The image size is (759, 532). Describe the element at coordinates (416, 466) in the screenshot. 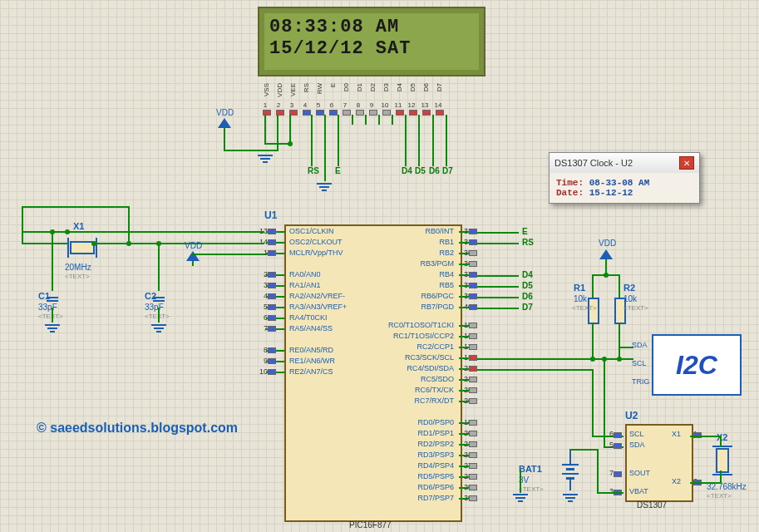

I see `u1-pin-label: RD4/PSP4` at that location.